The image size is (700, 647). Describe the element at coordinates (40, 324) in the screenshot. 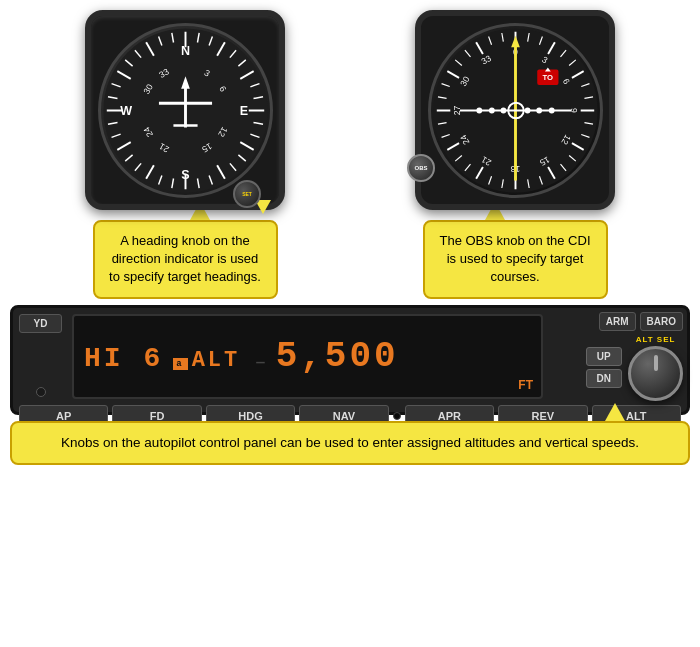

I see `yd-button: YD` at that location.